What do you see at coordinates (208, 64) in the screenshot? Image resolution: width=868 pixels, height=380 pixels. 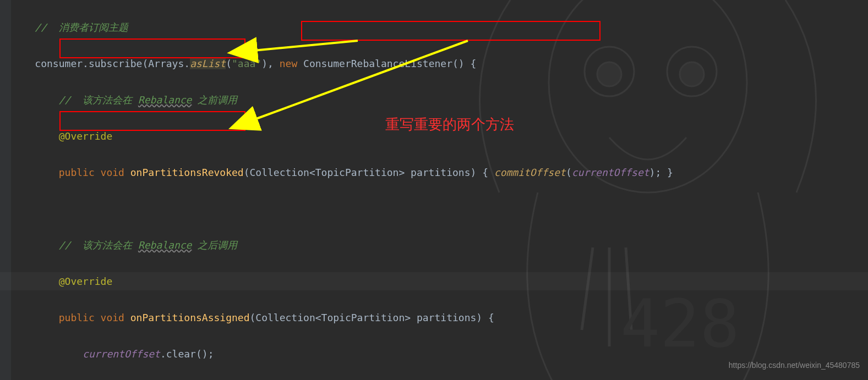 I see `static-method-call: asList` at bounding box center [208, 64].